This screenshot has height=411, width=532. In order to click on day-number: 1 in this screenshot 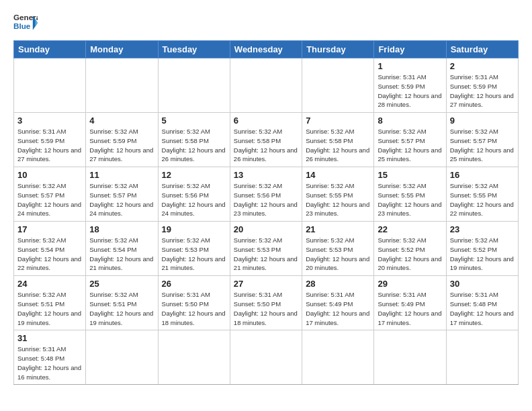, I will do `click(410, 66)`.